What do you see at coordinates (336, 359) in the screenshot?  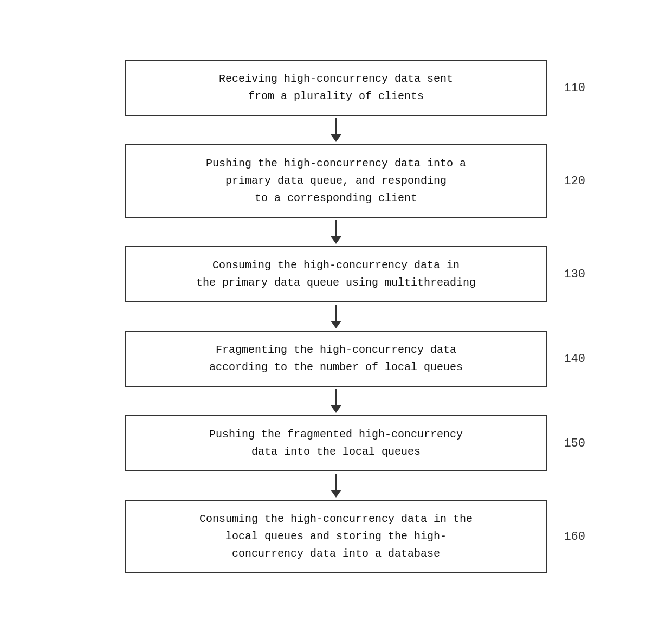 I see `step-text-140: Fragmenting the high-concurrency data ac…` at bounding box center [336, 359].